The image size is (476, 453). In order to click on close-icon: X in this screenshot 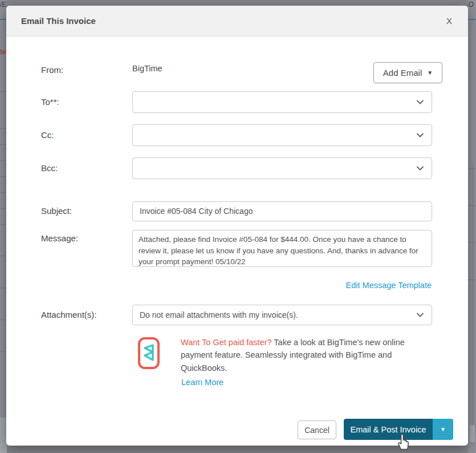, I will do `click(449, 21)`.